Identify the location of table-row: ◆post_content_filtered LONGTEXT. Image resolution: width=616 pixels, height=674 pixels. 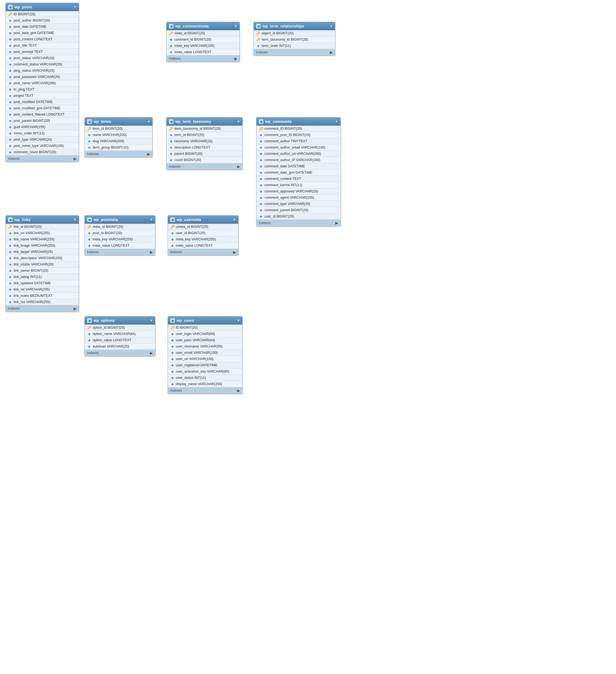
(42, 114).